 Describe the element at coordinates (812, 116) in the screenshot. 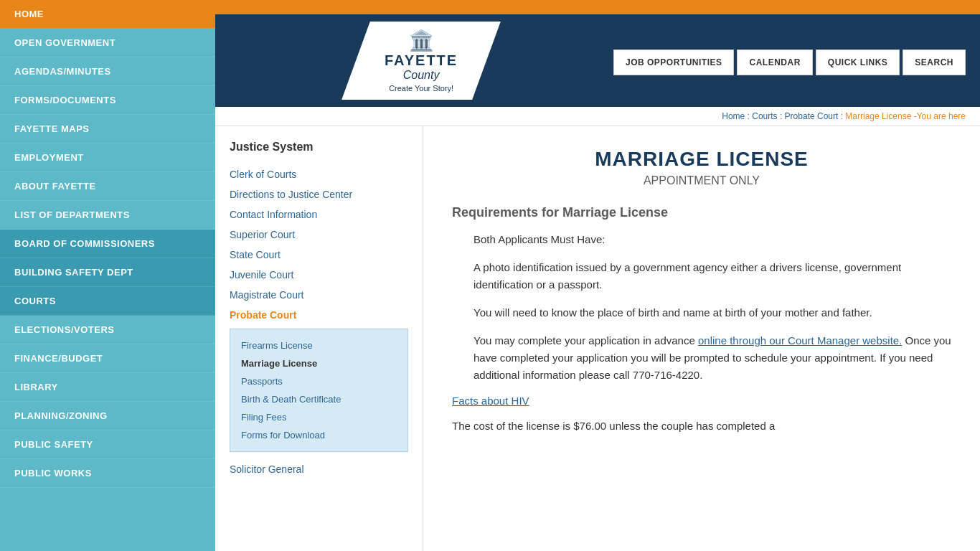

I see `breadcrumb-probate: Probate Court` at that location.